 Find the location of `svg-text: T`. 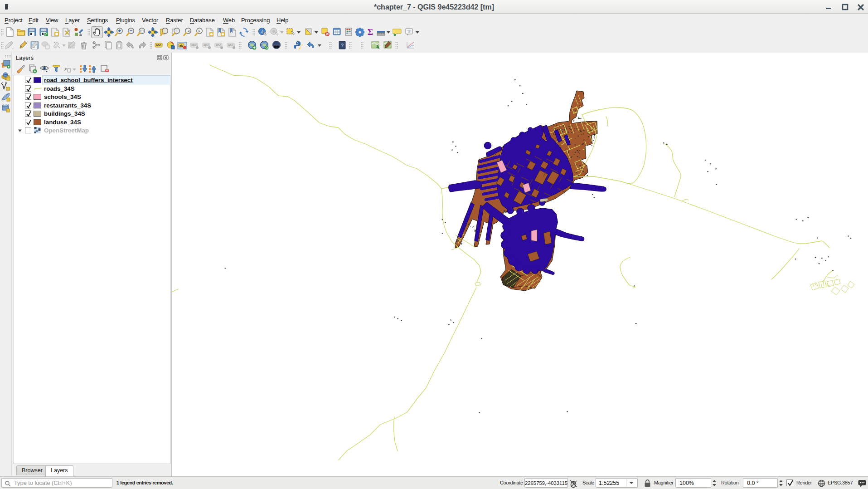

svg-text: T is located at coordinates (409, 31).